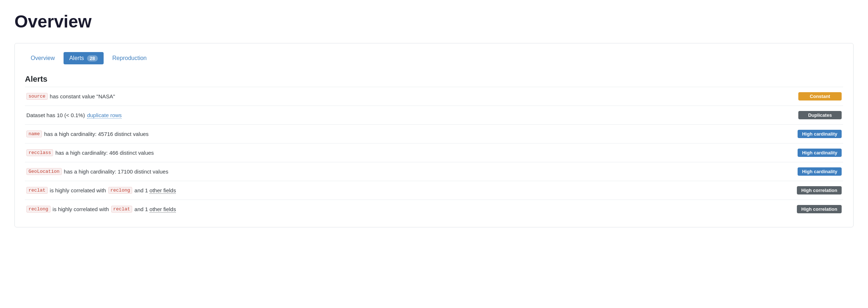  Describe the element at coordinates (820, 96) in the screenshot. I see `badge-constant: Constant` at that location.